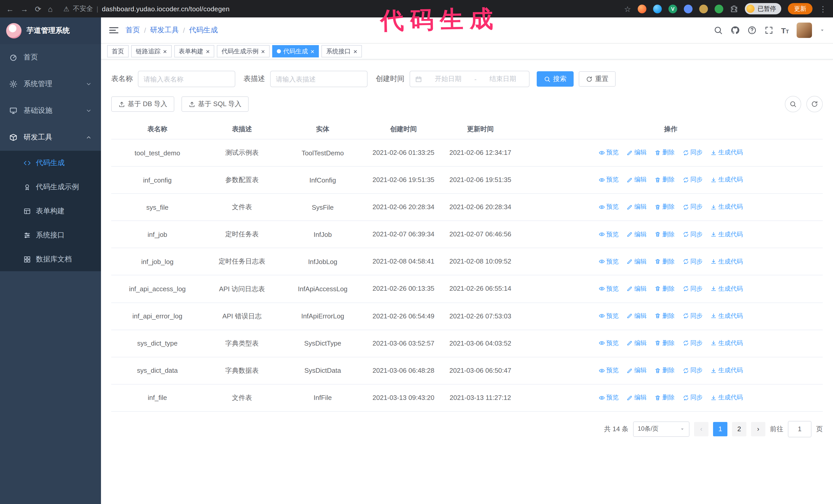  Describe the element at coordinates (470, 79) in the screenshot. I see `date-range-picker: 开始日期 - 结束日期` at that location.